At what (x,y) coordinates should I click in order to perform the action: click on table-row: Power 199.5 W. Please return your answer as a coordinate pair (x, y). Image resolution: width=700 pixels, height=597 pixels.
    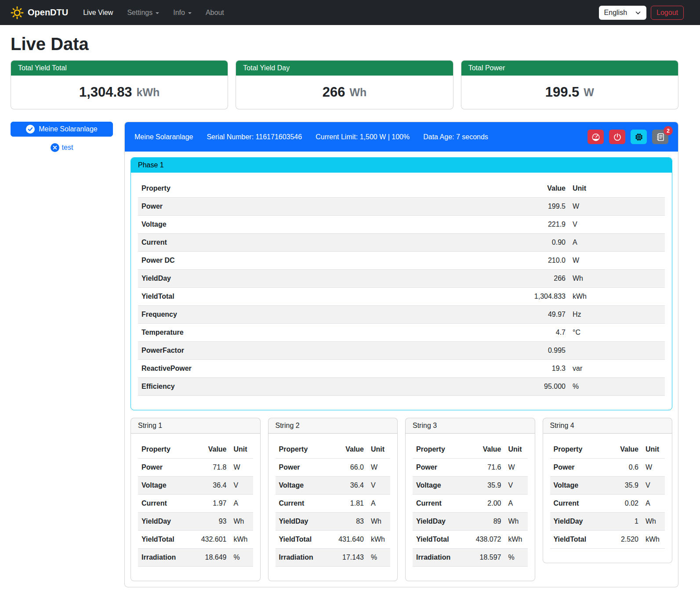
    Looking at the image, I should click on (402, 206).